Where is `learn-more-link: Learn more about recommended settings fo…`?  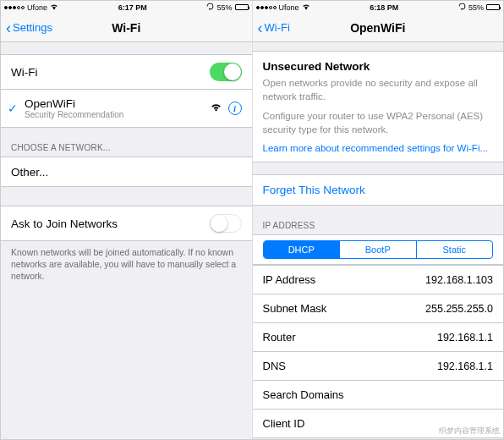 learn-more-link: Learn more about recommended settings fo… is located at coordinates (379, 148).